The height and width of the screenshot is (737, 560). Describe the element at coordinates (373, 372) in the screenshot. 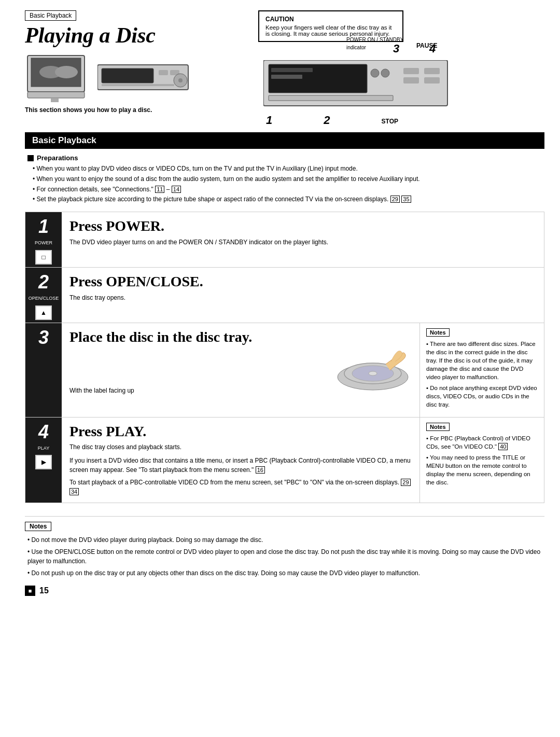

I see `disc-illustration` at that location.